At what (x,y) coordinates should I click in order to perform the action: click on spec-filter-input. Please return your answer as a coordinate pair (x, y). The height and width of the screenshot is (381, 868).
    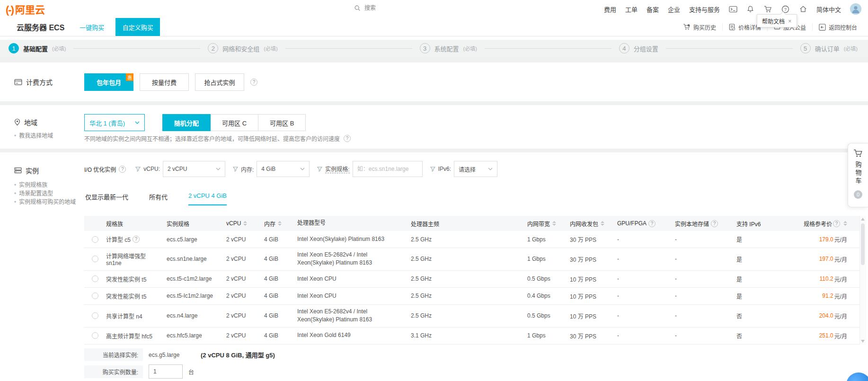
    Looking at the image, I should click on (388, 169).